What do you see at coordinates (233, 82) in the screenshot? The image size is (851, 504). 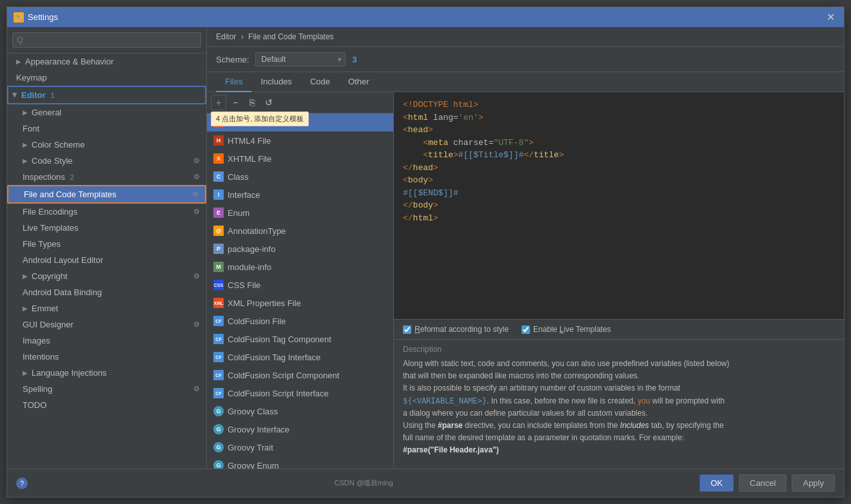 I see `tab-files: Files` at bounding box center [233, 82].